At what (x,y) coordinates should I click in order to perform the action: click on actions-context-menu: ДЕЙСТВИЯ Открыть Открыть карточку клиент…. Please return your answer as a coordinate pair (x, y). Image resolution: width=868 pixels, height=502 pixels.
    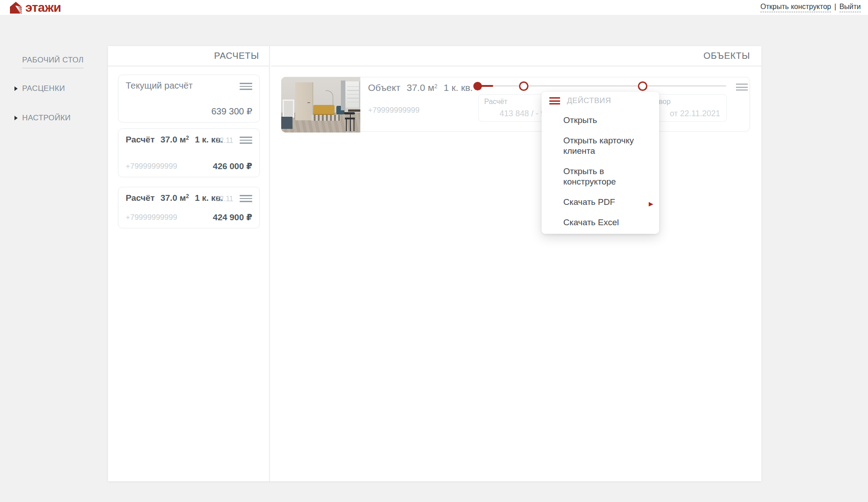
    Looking at the image, I should click on (600, 163).